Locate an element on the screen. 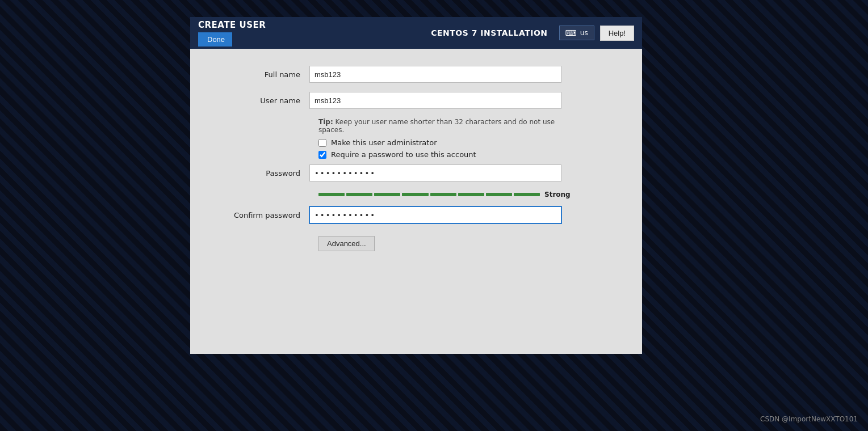  password-input is located at coordinates (435, 173).